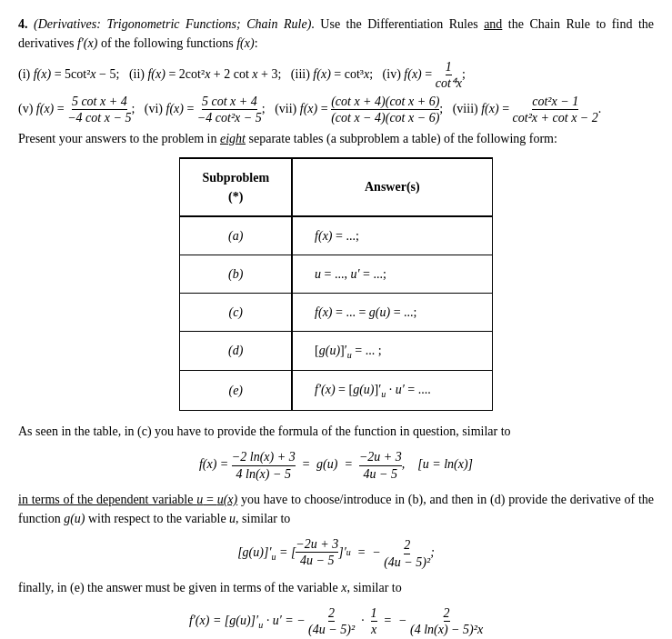 The image size is (672, 639). What do you see at coordinates (336, 138) in the screenshot?
I see `present-instruction: Present your answers to the problem in e…` at bounding box center [336, 138].